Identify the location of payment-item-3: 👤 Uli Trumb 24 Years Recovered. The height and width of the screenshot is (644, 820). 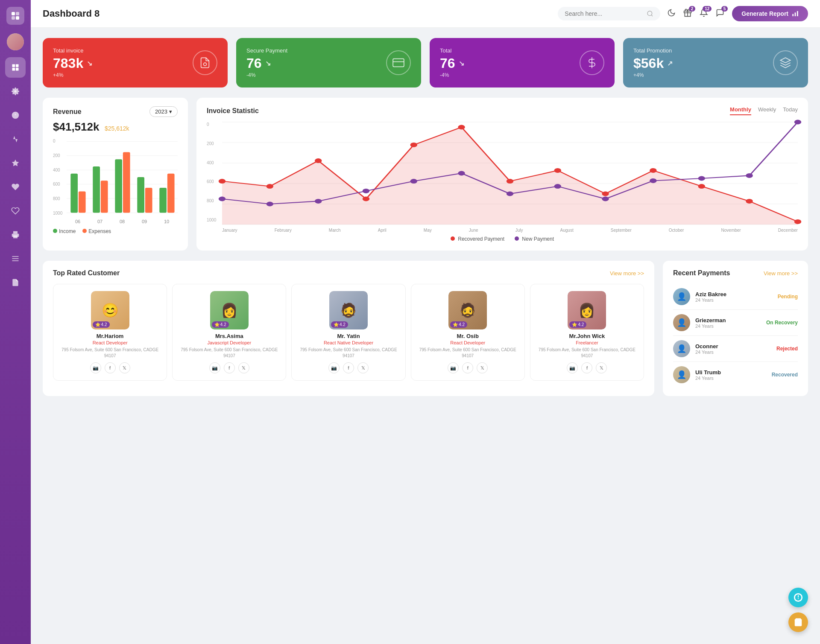
(735, 375).